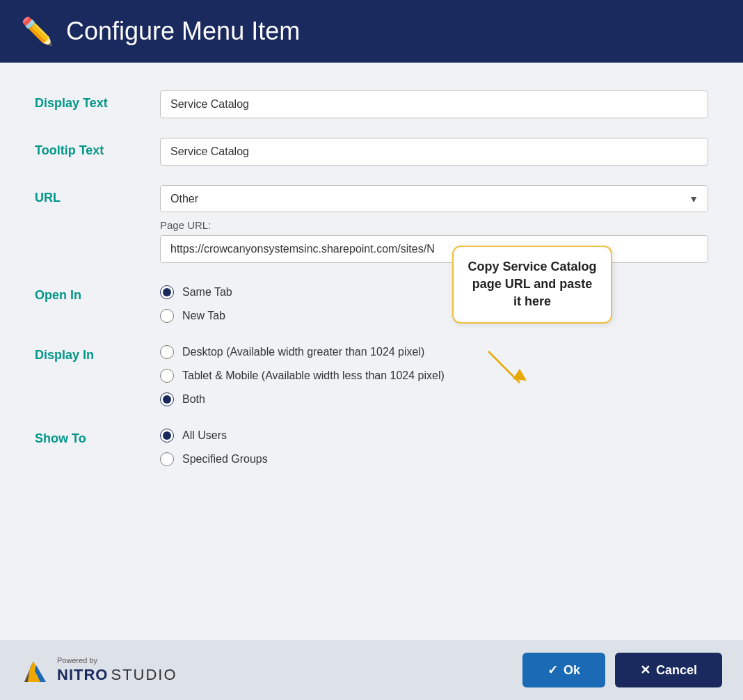 The width and height of the screenshot is (743, 700). I want to click on edit-icon: ✏️, so click(38, 31).